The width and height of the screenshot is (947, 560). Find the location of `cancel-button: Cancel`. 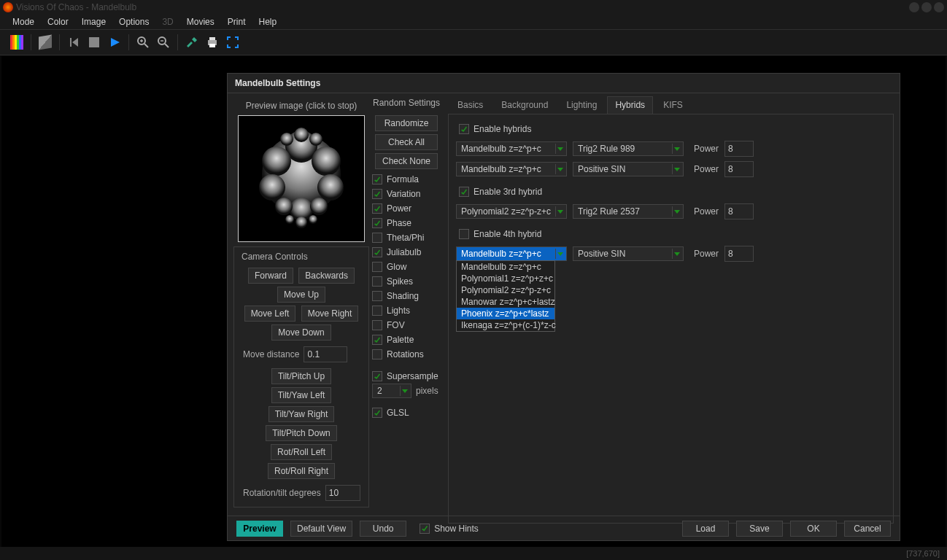

cancel-button: Cancel is located at coordinates (867, 529).